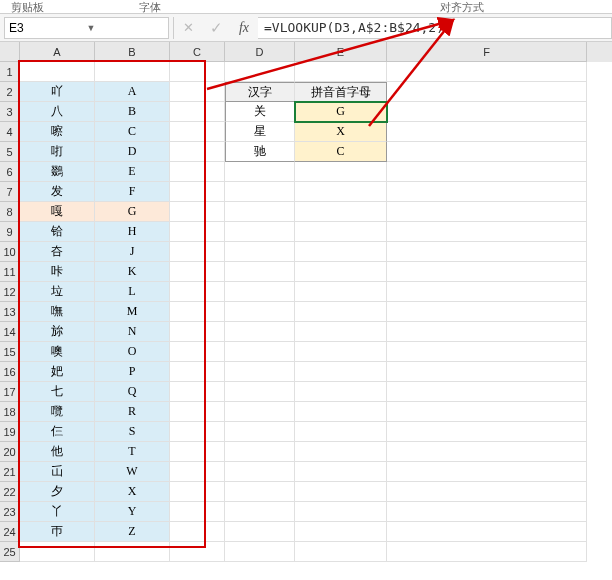 The image size is (612, 580). What do you see at coordinates (341, 312) in the screenshot?
I see `cell-E13` at bounding box center [341, 312].